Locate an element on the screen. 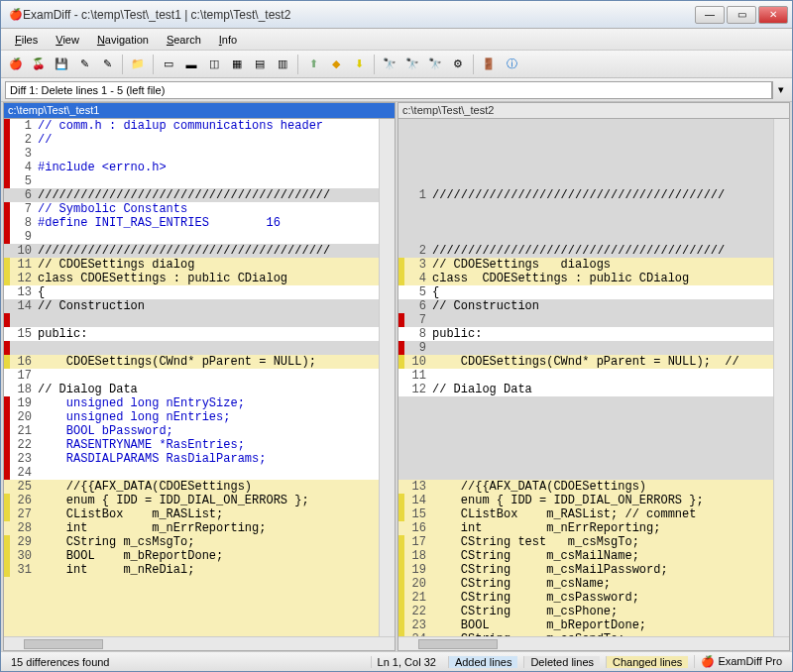 The image size is (793, 672). find-prev-icon: 🔭 is located at coordinates (435, 64).